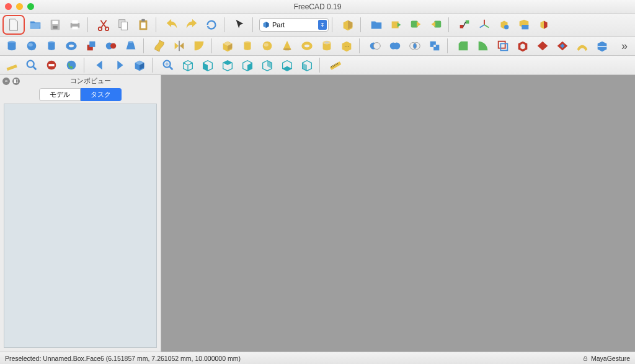  I want to click on link-import-button, so click(436, 25).